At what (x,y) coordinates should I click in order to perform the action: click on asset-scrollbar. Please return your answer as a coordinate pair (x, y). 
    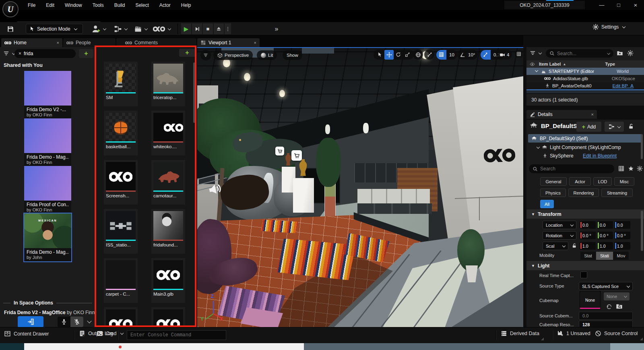
    Looking at the image, I should click on (194, 93).